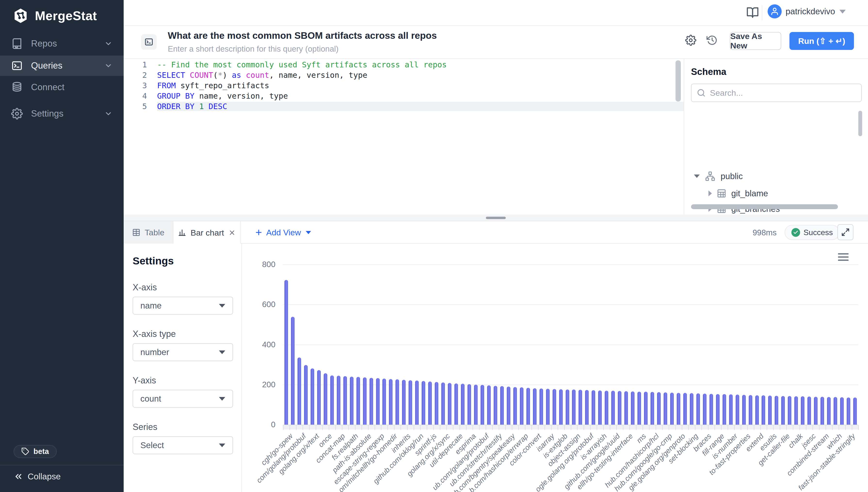  I want to click on chart-menu-icon, so click(843, 258).